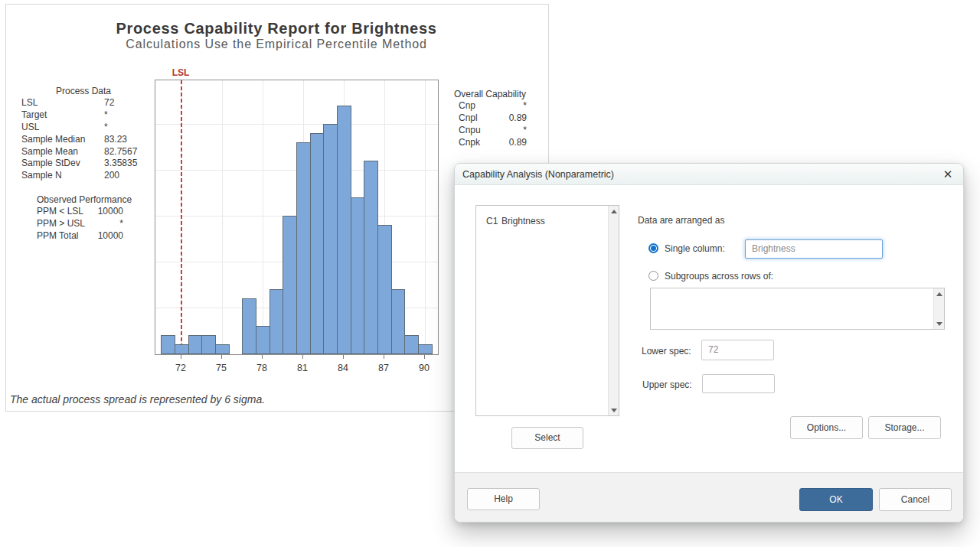 Image resolution: width=980 pixels, height=547 pixels. I want to click on footnote: The actual process spread is represented…, so click(138, 399).